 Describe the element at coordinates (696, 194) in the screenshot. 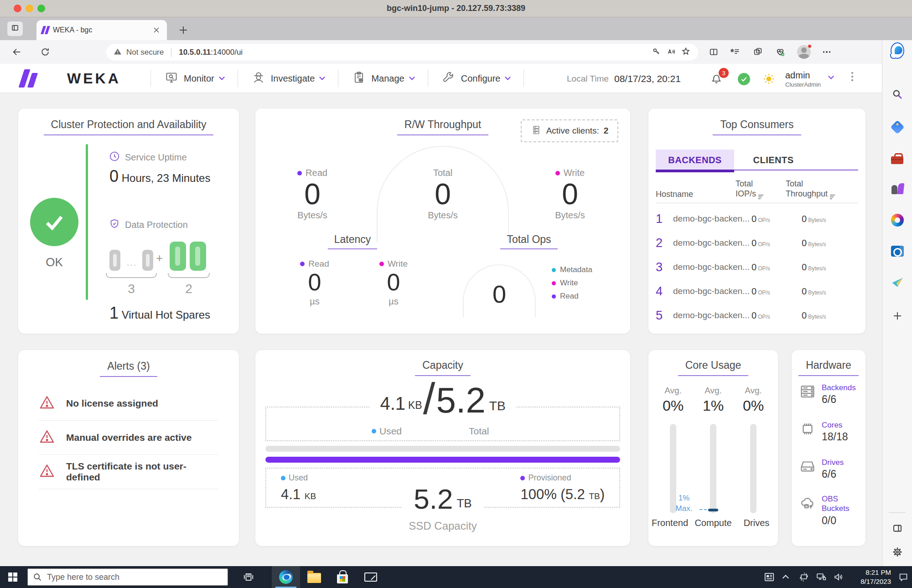

I see `col-hostname: Hostname` at that location.